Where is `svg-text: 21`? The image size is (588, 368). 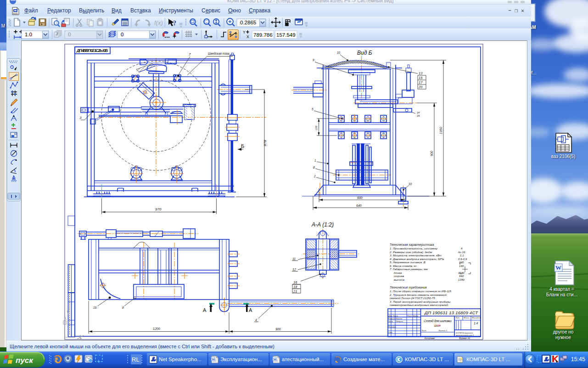 svg-text: 21 is located at coordinates (295, 291).